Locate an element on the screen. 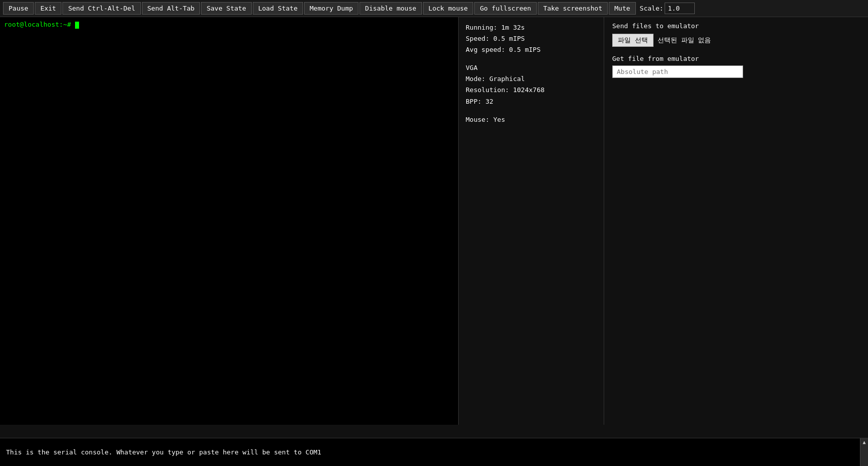  scale-input is located at coordinates (680, 8).